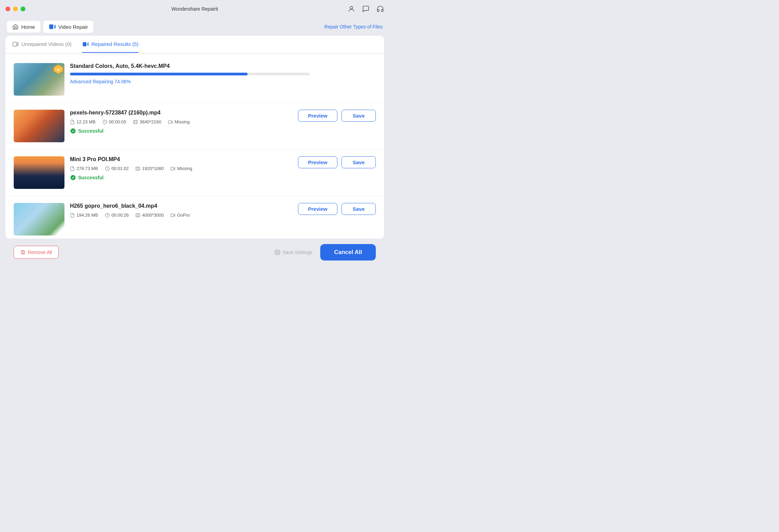 The height and width of the screenshot is (532, 779). Describe the element at coordinates (195, 9) in the screenshot. I see `title-bar: Wondershare Repairit` at that location.